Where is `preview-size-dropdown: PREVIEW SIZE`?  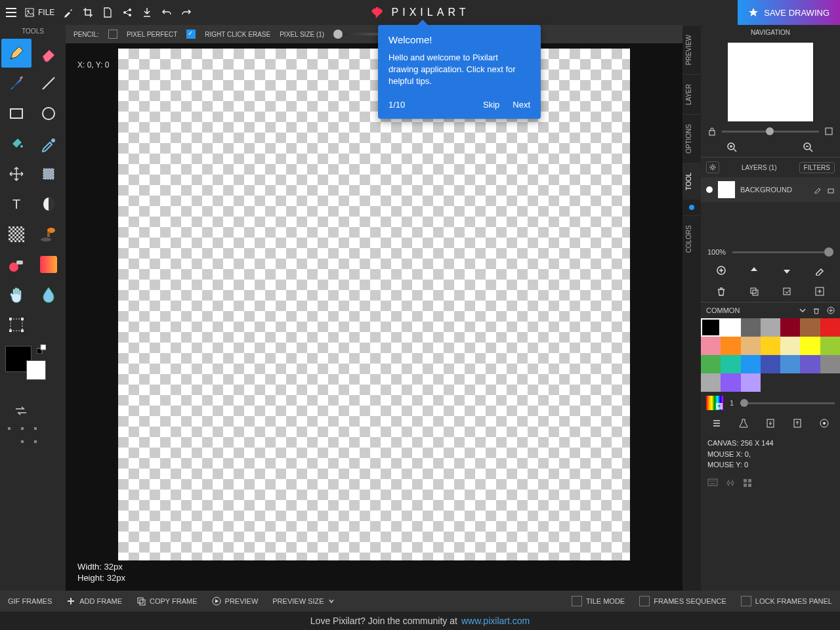
preview-size-dropdown: PREVIEW SIZE is located at coordinates (303, 601).